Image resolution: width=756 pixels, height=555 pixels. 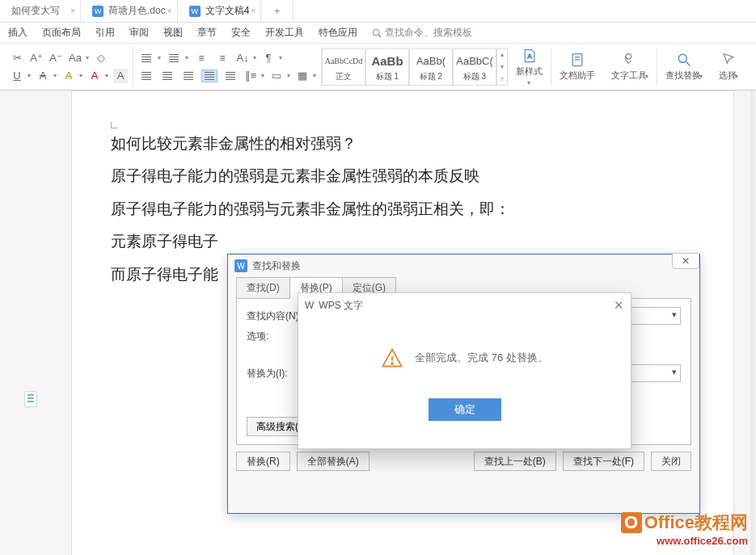 What do you see at coordinates (475, 67) in the screenshot?
I see `style-h3: AaBbC(标题 3` at bounding box center [475, 67].